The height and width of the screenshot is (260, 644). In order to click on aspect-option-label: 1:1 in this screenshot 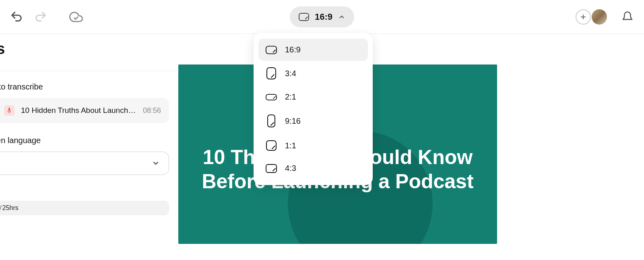, I will do `click(291, 146)`.